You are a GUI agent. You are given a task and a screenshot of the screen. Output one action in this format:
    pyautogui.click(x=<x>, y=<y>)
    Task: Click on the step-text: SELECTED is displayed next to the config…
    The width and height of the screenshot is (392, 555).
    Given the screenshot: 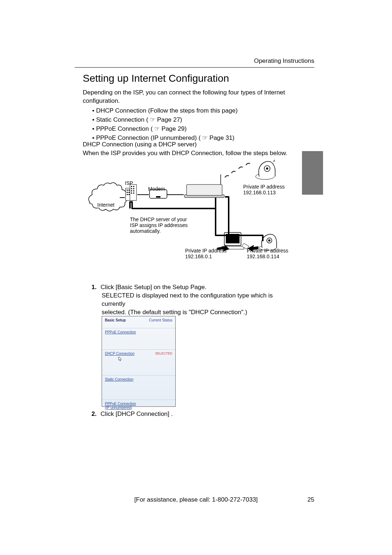 What is the action you would take?
    pyautogui.click(x=198, y=300)
    